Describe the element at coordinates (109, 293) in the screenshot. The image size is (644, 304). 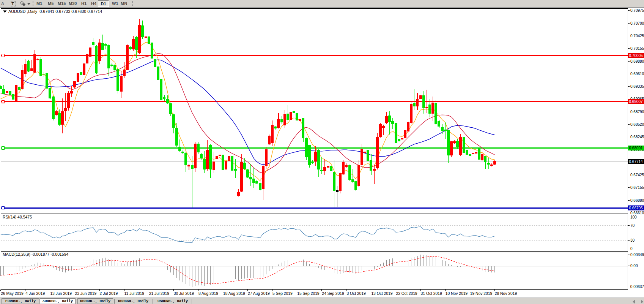
I see `svg-text: 2 Jul 2019` at that location.